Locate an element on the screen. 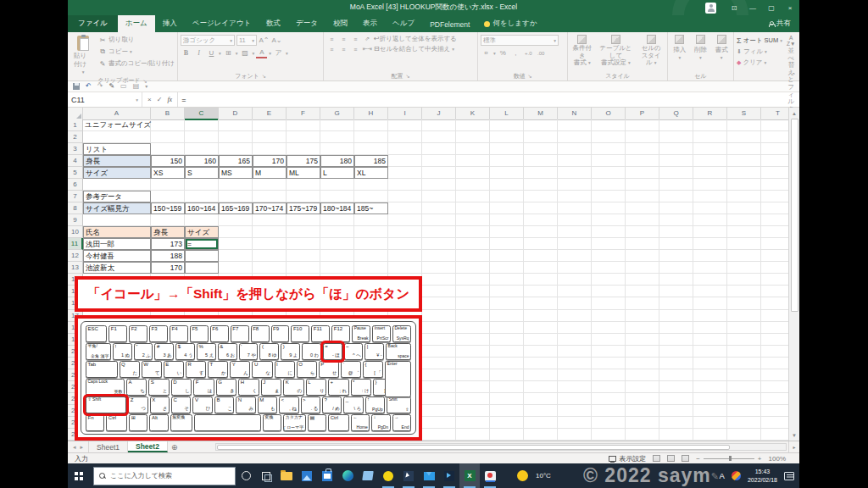 Image resolution: width=868 pixels, height=488 pixels. cell-P20 is located at coordinates (643, 352).